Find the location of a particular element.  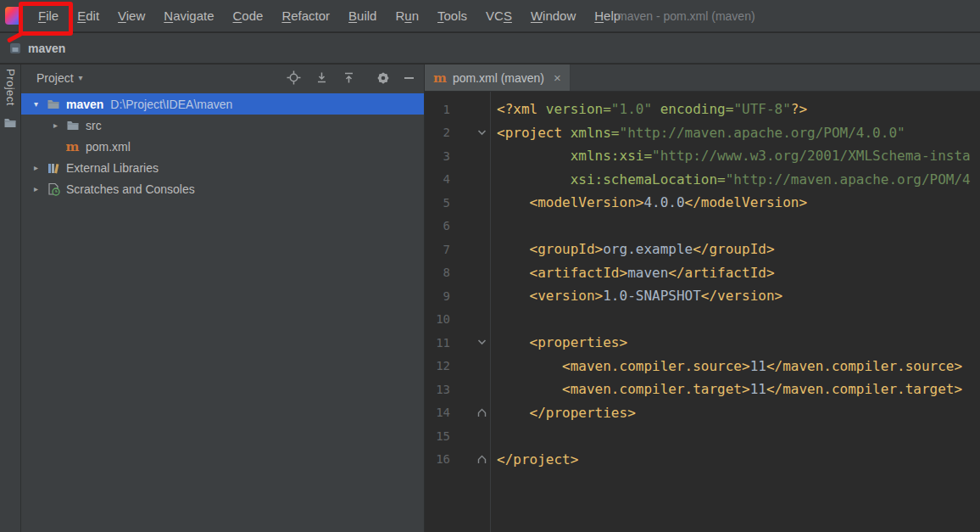

line-number: 11 is located at coordinates (437, 343).